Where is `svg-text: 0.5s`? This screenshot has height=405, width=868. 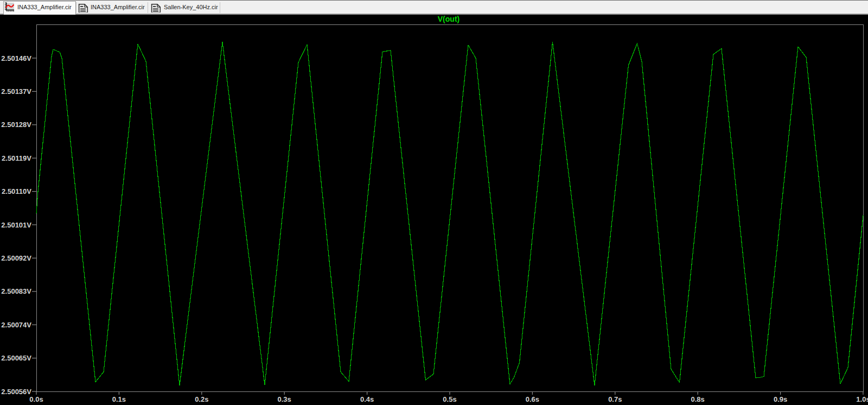
svg-text: 0.5s is located at coordinates (449, 400).